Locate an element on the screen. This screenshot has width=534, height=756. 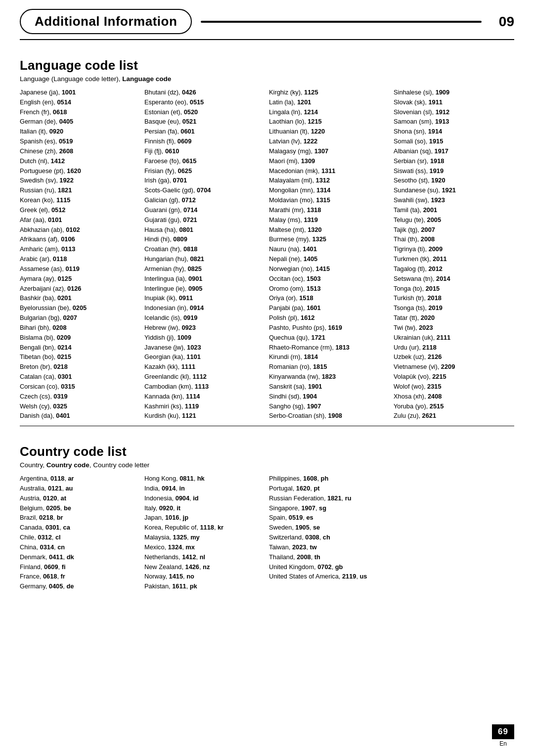
language-entry: Yiddish (ji), 1009 is located at coordinates (205, 338).